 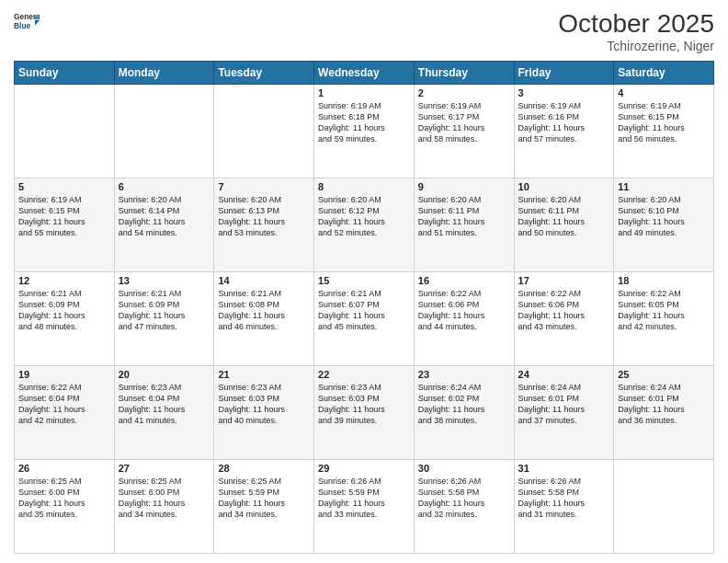 What do you see at coordinates (264, 311) in the screenshot?
I see `day-info: Sunrise: 6:21 AM Sunset: 6:08 PM Dayligh…` at bounding box center [264, 311].